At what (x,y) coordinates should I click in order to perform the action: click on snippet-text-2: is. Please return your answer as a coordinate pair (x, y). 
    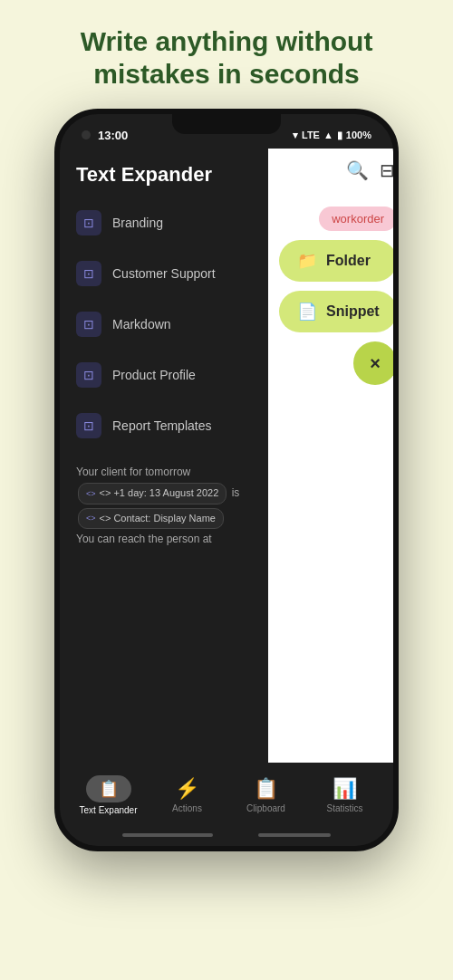
    Looking at the image, I should click on (236, 493).